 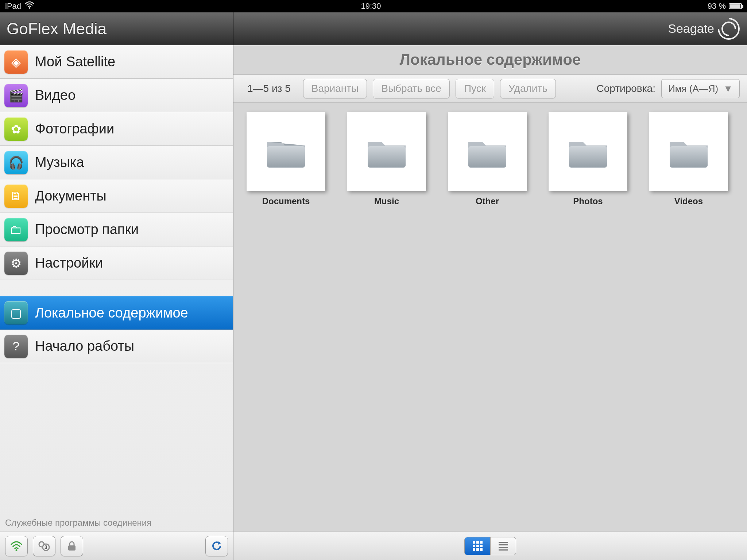 What do you see at coordinates (286, 159) in the screenshot?
I see `folder-card-documents: Documents` at bounding box center [286, 159].